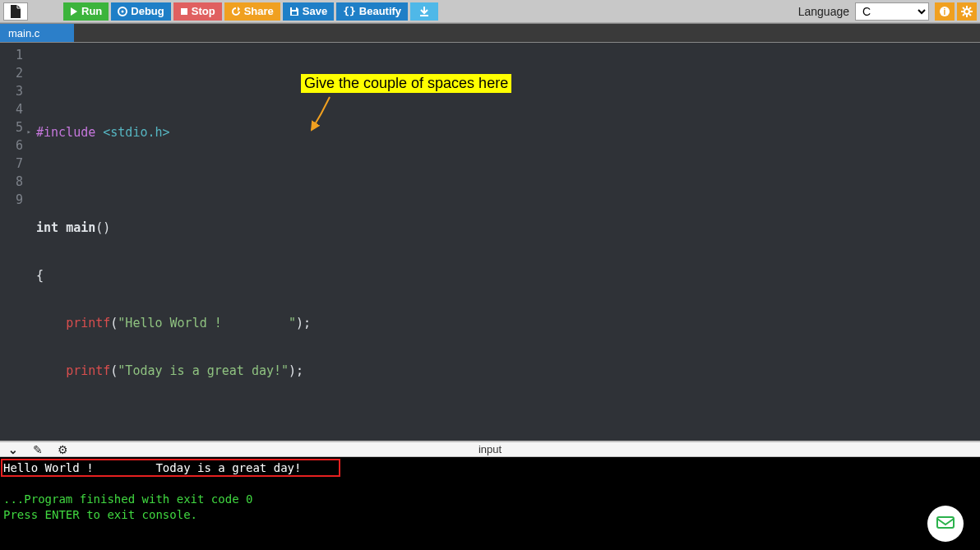 The image size is (980, 550). I want to click on line-number: 8, so click(15, 182).